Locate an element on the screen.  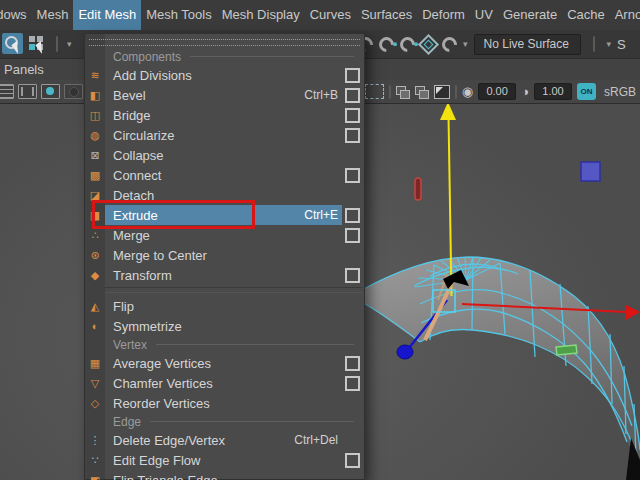
menu-item-label: Detach is located at coordinates (134, 196).